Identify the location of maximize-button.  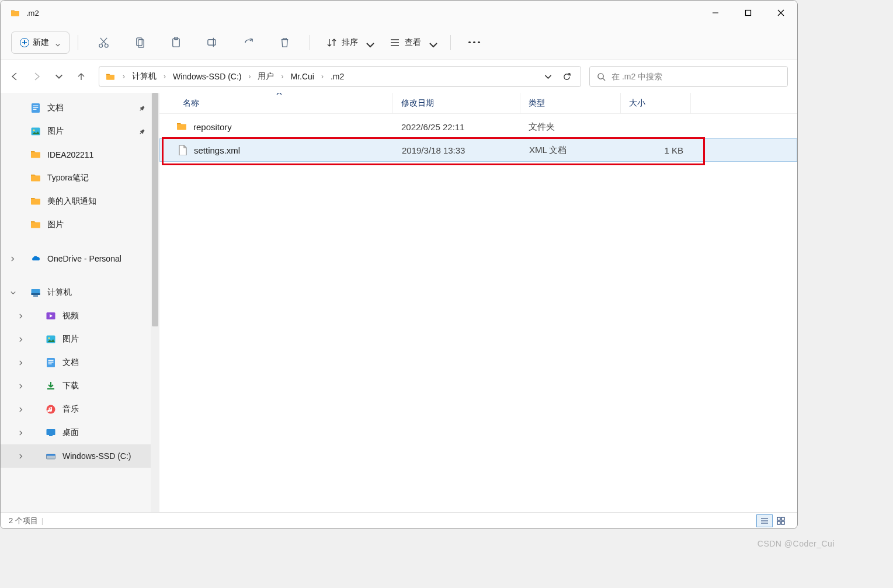
(748, 13).